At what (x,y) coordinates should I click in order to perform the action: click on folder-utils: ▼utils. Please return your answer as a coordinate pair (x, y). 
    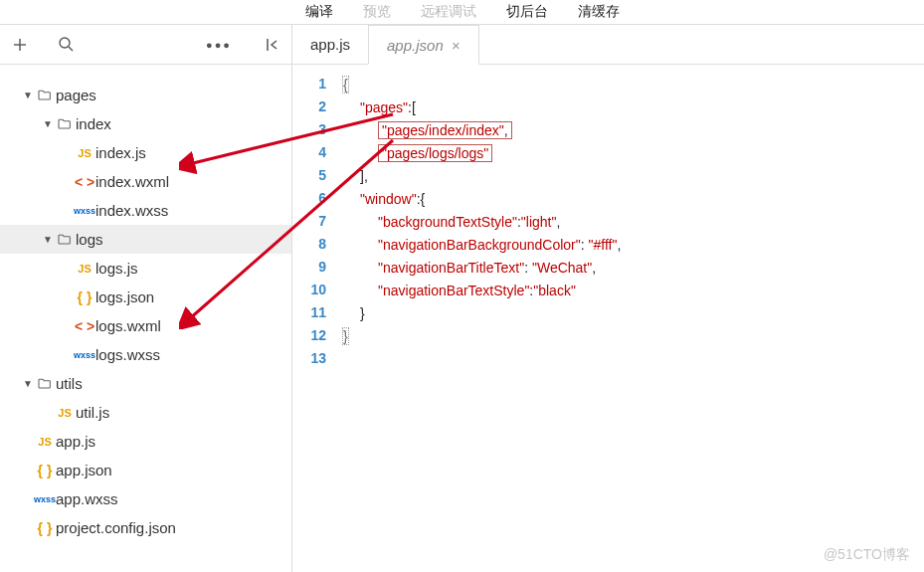
    Looking at the image, I should click on (145, 384).